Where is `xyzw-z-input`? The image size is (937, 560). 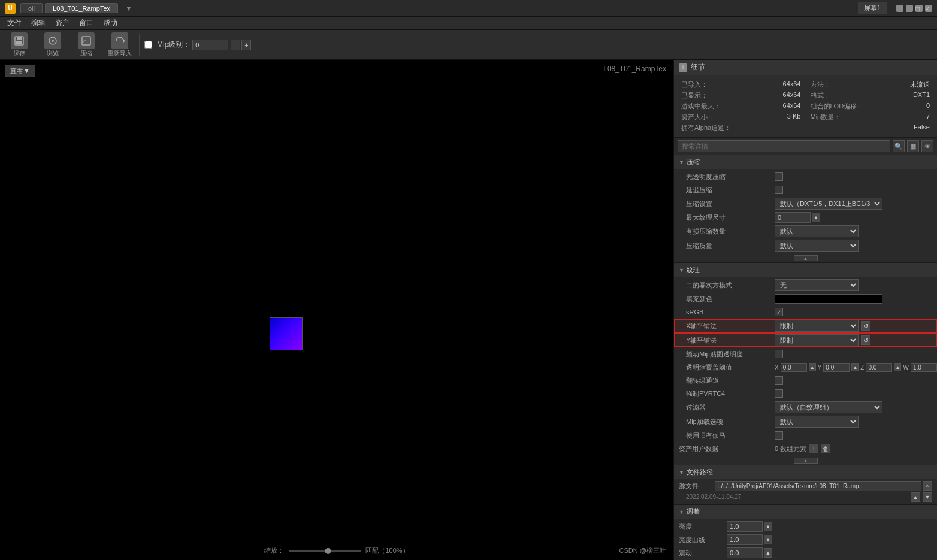 xyzw-z-input is located at coordinates (879, 368).